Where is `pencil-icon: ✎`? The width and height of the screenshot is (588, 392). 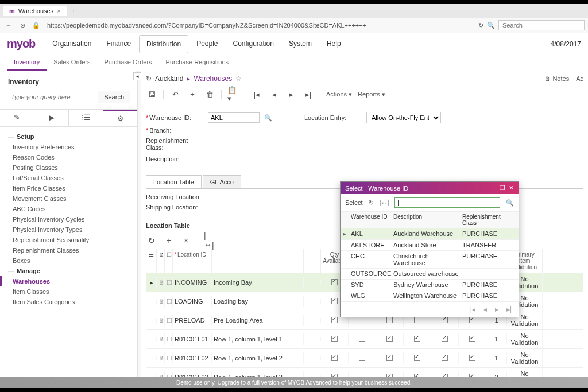 pencil-icon: ✎ is located at coordinates (17, 118).